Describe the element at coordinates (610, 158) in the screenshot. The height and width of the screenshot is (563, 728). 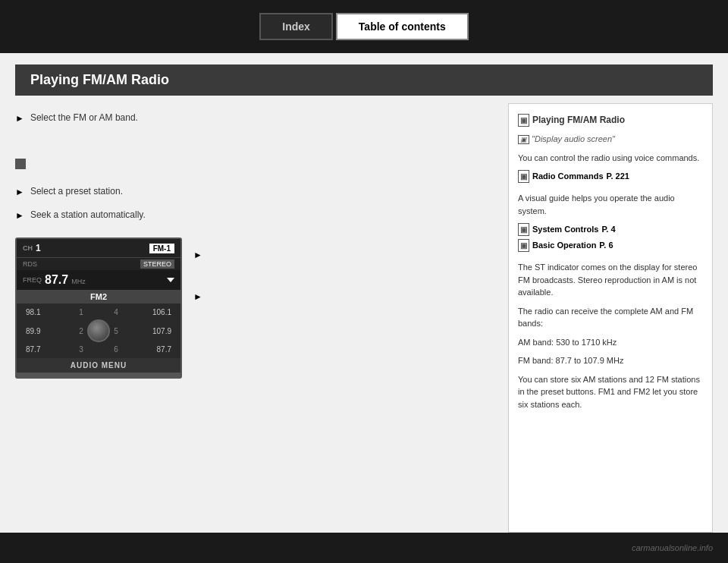
I see `info-para-1: You can control the radio using voice co…` at that location.